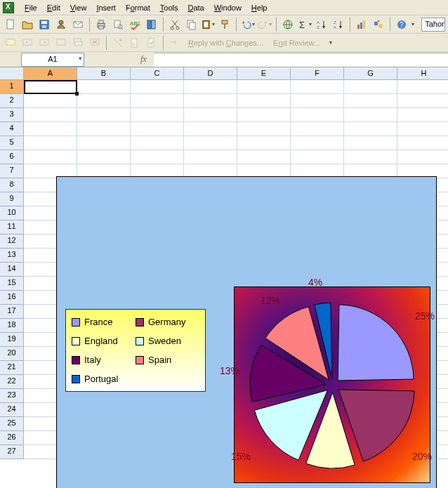 The height and width of the screenshot is (488, 448). I want to click on delete-comment-button, so click(95, 43).